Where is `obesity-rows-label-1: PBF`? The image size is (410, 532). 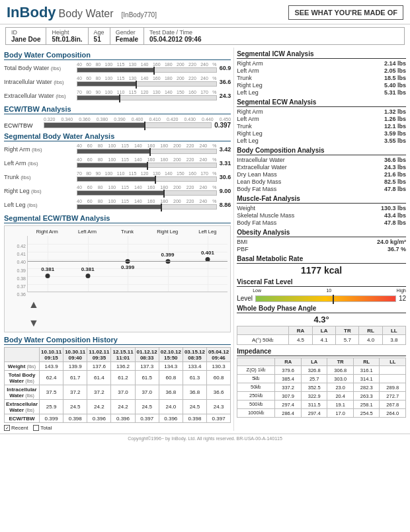 obesity-rows-label-1: PBF is located at coordinates (243, 249).